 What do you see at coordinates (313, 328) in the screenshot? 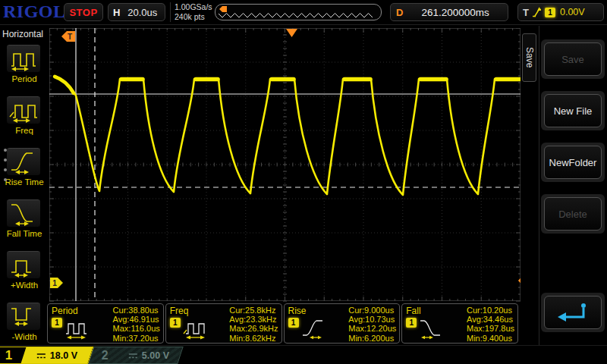
I see `rise-meas-icon` at bounding box center [313, 328].